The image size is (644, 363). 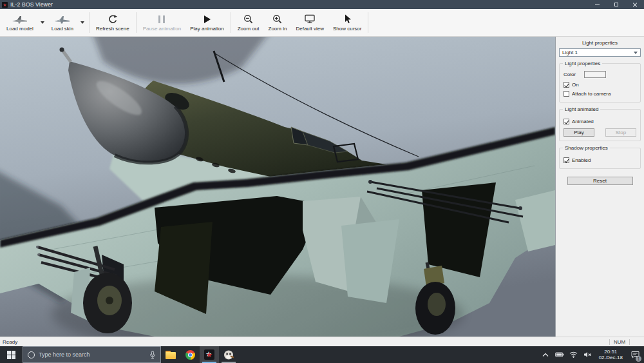 What do you see at coordinates (592, 355) in the screenshot?
I see `system-tray: 20:51 02-Dec-18 1` at bounding box center [592, 355].